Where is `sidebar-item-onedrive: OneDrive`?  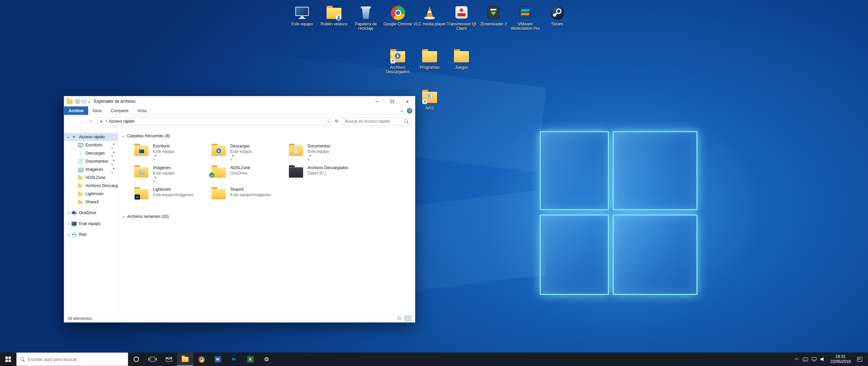
sidebar-item-onedrive: OneDrive is located at coordinates (91, 213).